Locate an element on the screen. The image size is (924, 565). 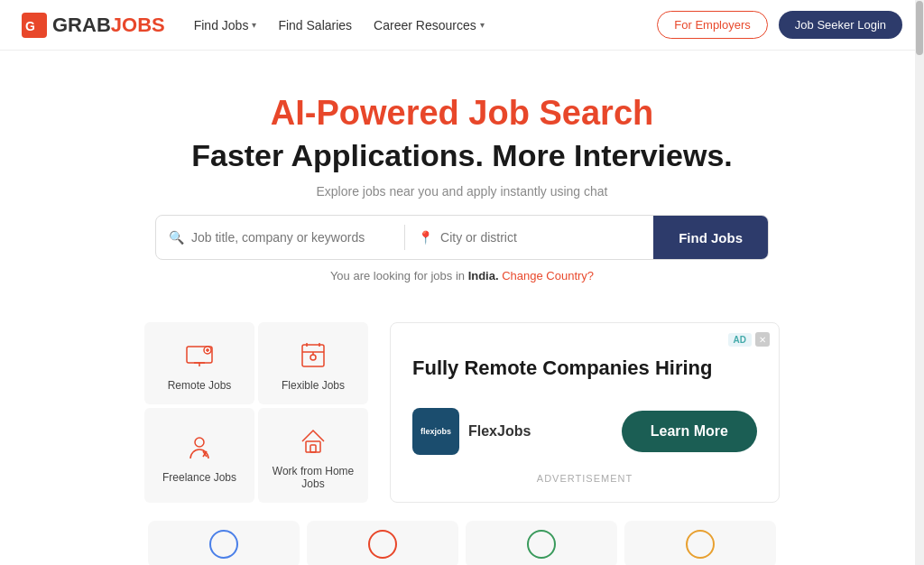
learn-more-button: Learn More is located at coordinates (689, 431).